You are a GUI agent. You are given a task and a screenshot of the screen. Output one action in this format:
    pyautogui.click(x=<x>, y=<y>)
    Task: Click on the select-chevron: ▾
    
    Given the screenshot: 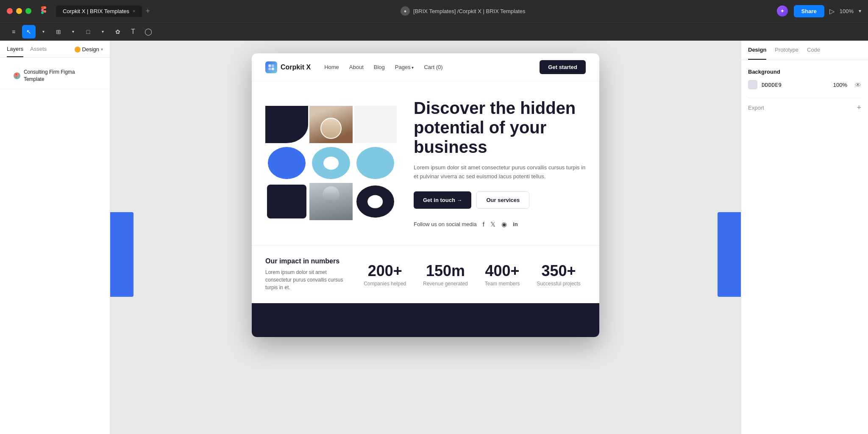 What is the action you would take?
    pyautogui.click(x=43, y=32)
    